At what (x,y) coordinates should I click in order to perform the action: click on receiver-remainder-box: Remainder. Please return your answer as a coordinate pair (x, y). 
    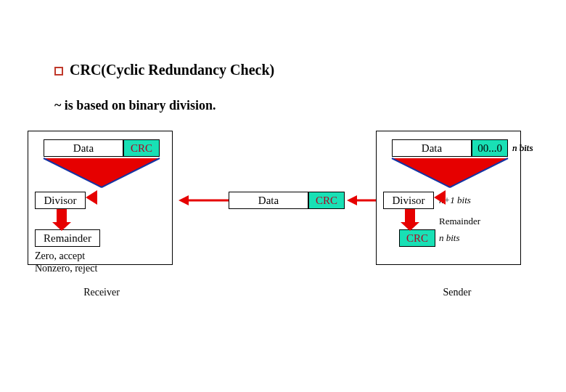
    Looking at the image, I should click on (67, 238).